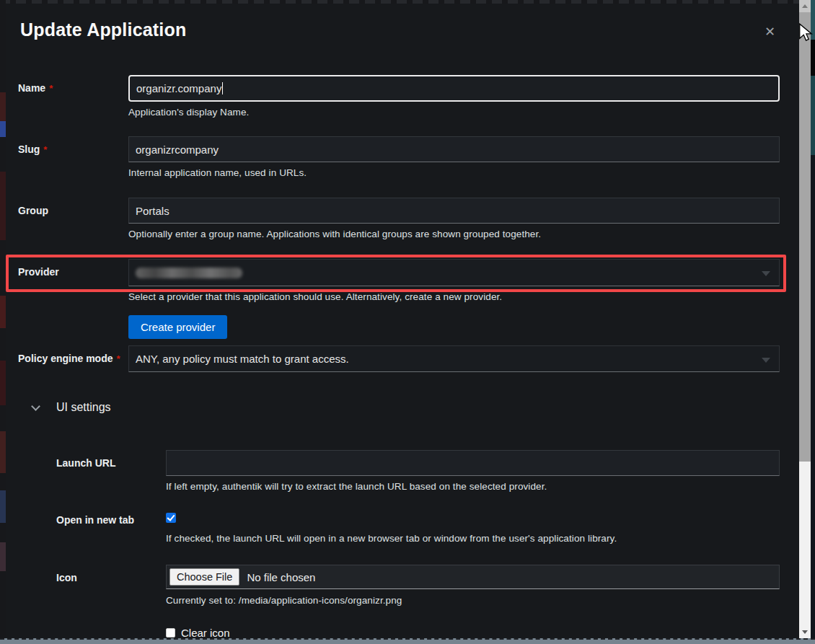  I want to click on field-row-clear-icon: Clear icon, so click(198, 632).